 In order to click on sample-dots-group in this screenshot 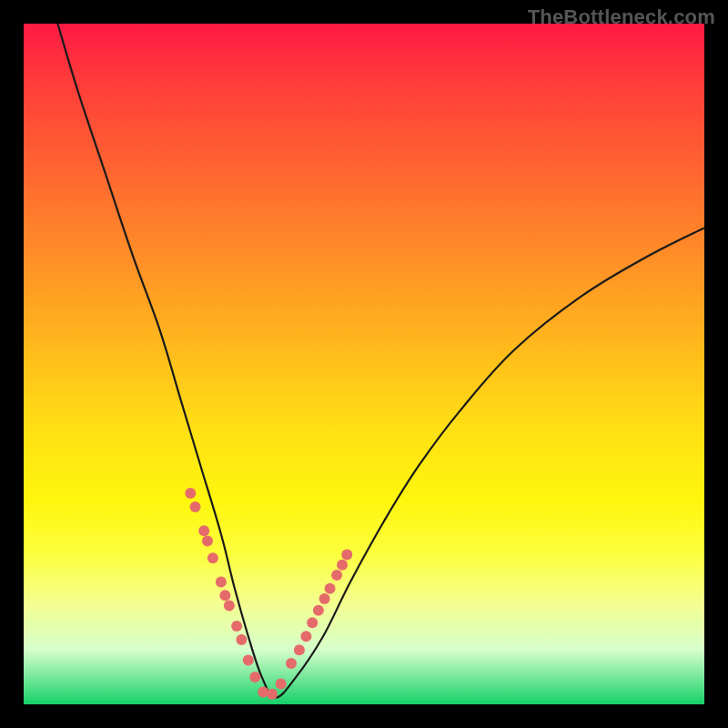, I will do `click(268, 593)`.